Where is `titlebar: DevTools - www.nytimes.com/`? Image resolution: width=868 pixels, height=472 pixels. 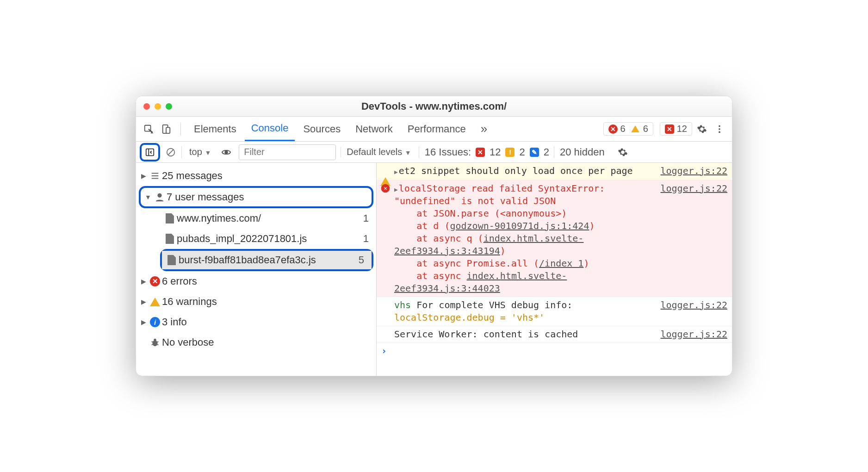 titlebar: DevTools - www.nytimes.com/ is located at coordinates (434, 106).